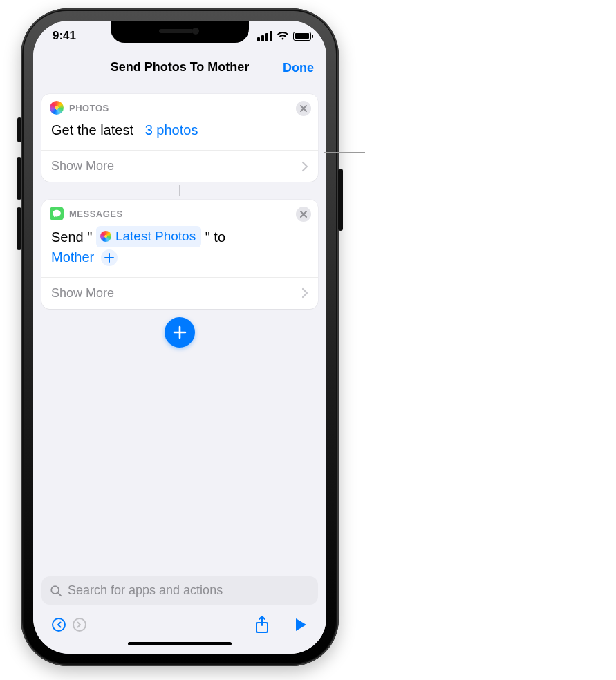 The image size is (616, 680). I want to click on action-app-label: PHOTOS, so click(89, 108).